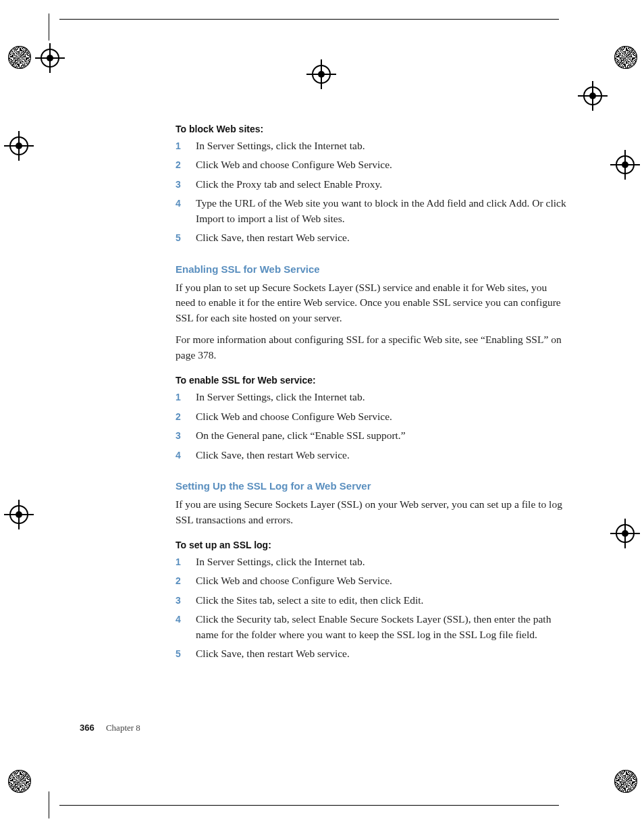 This screenshot has height=834, width=644. Describe the element at coordinates (381, 211) in the screenshot. I see `step-text: Type the URL of the Web site you want to…` at that location.